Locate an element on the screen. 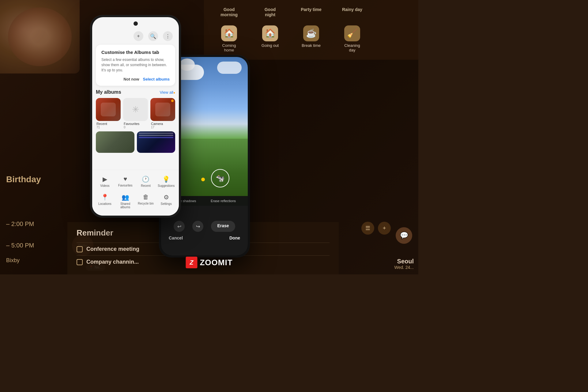 This screenshot has height=392, width=588. nav-suggestions-label: Suggestions is located at coordinates (166, 186).